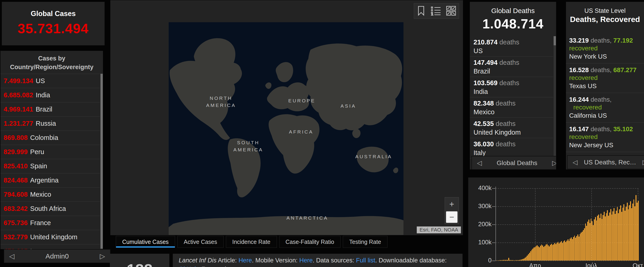 The height and width of the screenshot is (267, 644). What do you see at coordinates (555, 41) in the screenshot?
I see `deaths-scrollbar-thumb` at bounding box center [555, 41].